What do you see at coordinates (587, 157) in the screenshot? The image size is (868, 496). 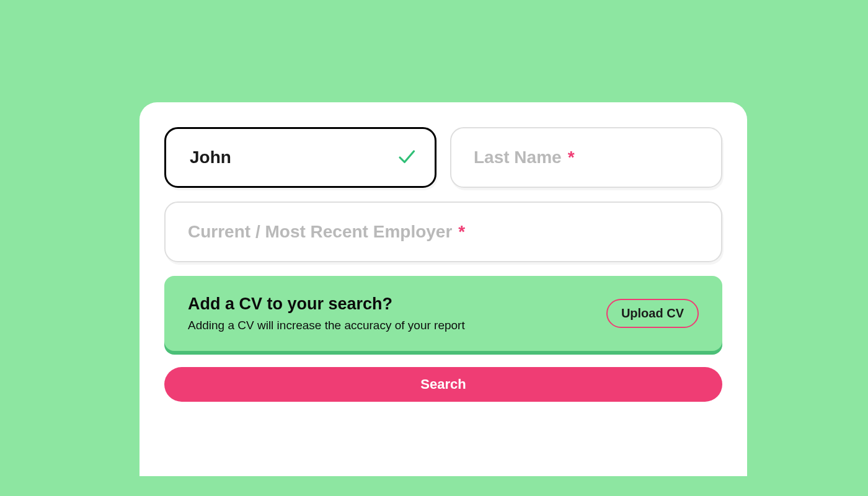 I see `last-name-field-wrap: Last Name *` at bounding box center [587, 157].